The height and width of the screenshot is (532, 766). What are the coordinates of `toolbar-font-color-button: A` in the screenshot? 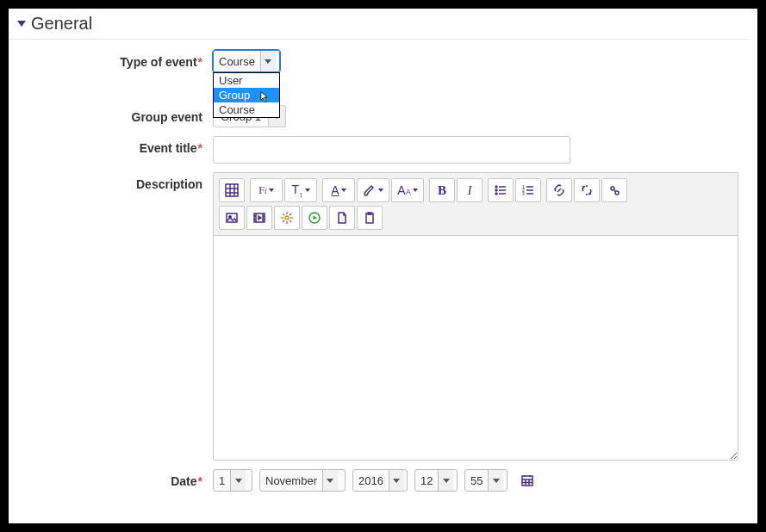 It's located at (339, 190).